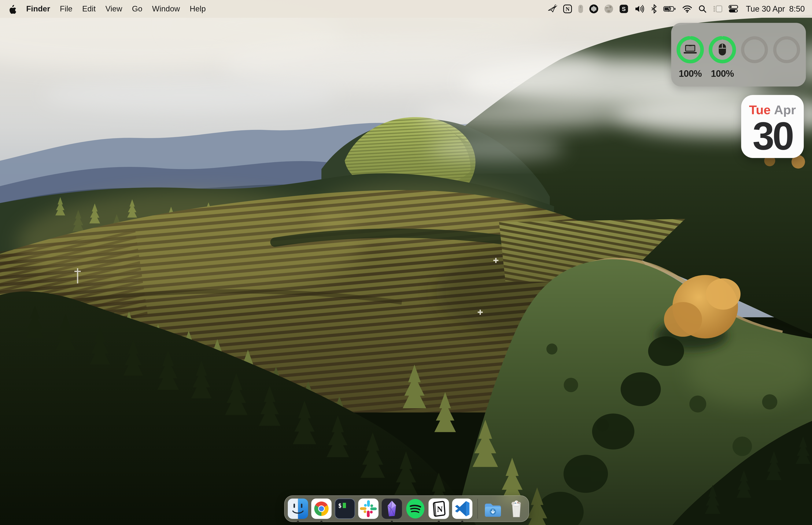 The width and height of the screenshot is (812, 525). Describe the element at coordinates (739, 55) in the screenshot. I see `battery-widget: 100% 100%` at that location.